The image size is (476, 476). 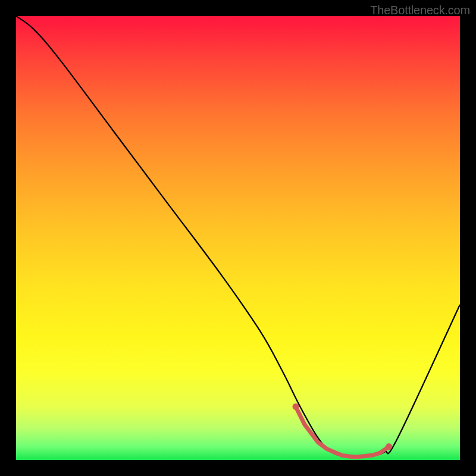 I want to click on optimal-range-line, so click(x=343, y=431).